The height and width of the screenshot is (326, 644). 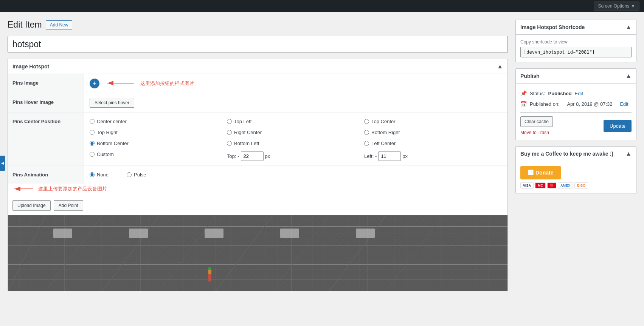 I want to click on clear-cache-button: Clear cache, so click(x=537, y=122).